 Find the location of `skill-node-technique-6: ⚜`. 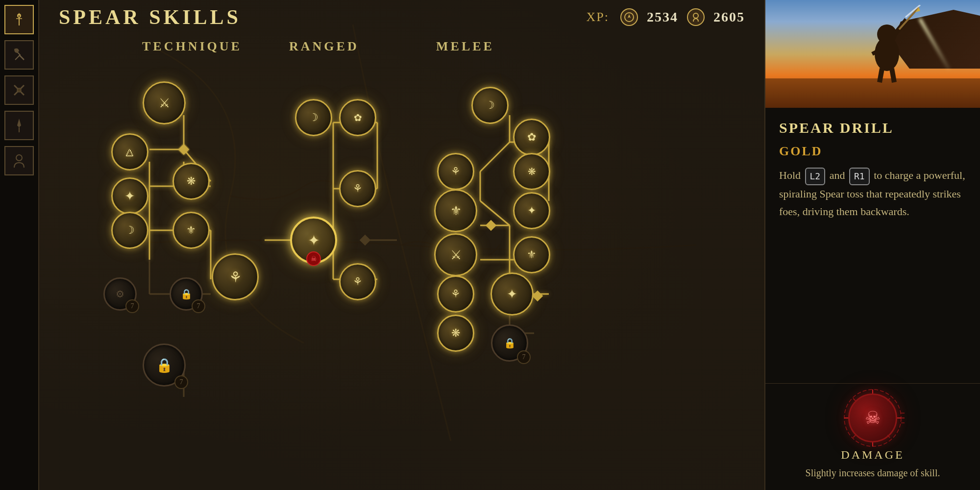

skill-node-technique-6: ⚜ is located at coordinates (191, 230).